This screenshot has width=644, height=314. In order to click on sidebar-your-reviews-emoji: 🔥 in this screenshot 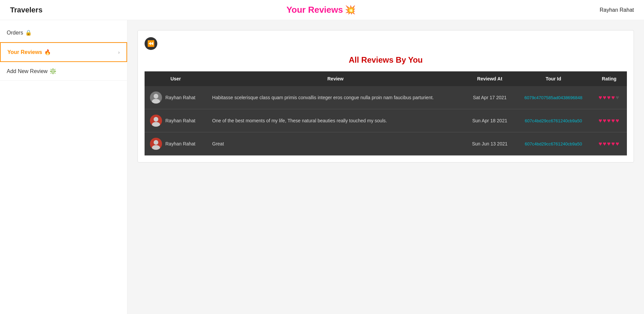, I will do `click(48, 52)`.